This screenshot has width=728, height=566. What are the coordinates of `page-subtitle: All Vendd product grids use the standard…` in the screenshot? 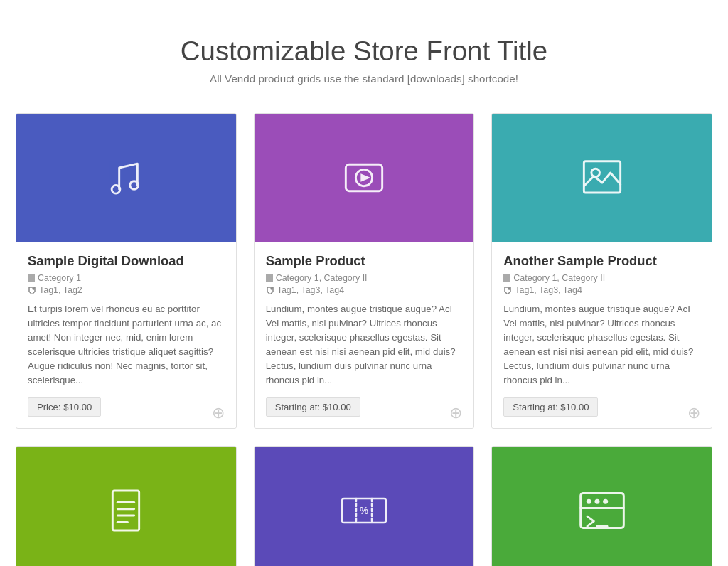 It's located at (364, 78).